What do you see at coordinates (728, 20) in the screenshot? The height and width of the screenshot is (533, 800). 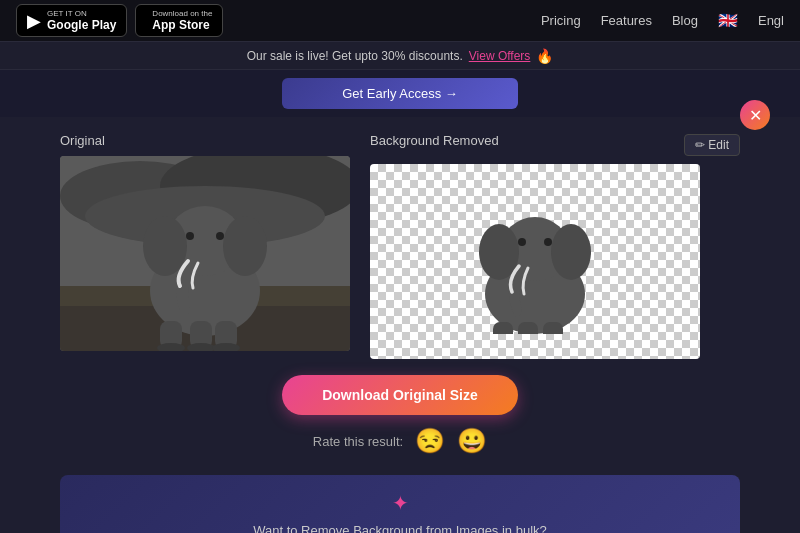 I see `flag-icon: 🇬🇧` at bounding box center [728, 20].